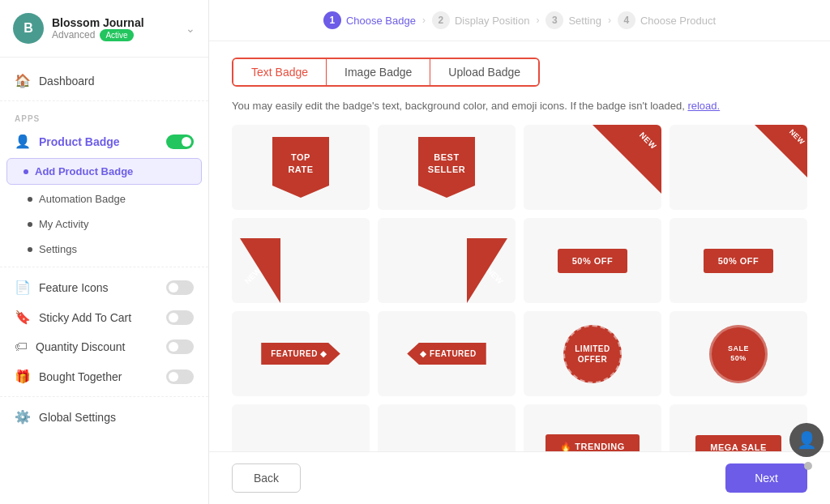 The width and height of the screenshot is (830, 504). What do you see at coordinates (301, 167) in the screenshot?
I see `badge-shape: TOPRATE` at bounding box center [301, 167].